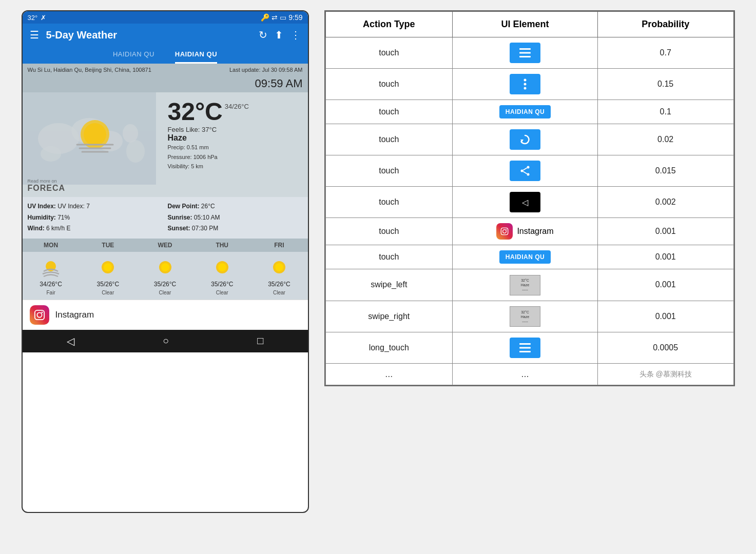 Image resolution: width=756 pixels, height=554 pixels. Describe the element at coordinates (34, 35) in the screenshot. I see `menu-icon: ☰` at that location.